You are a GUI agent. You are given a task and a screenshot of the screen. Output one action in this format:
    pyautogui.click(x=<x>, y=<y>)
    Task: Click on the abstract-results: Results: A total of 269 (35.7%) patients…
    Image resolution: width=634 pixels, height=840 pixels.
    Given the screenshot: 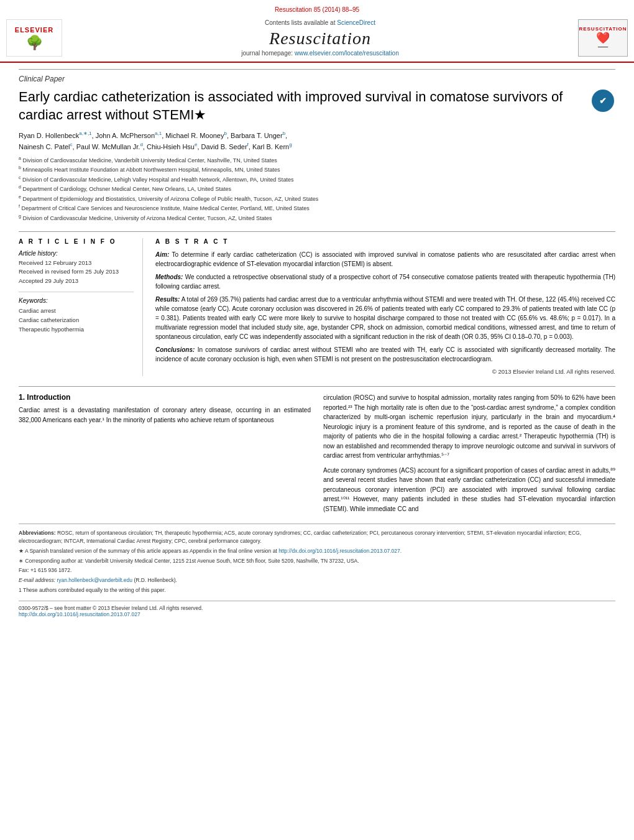 What is the action you would take?
    pyautogui.click(x=385, y=318)
    